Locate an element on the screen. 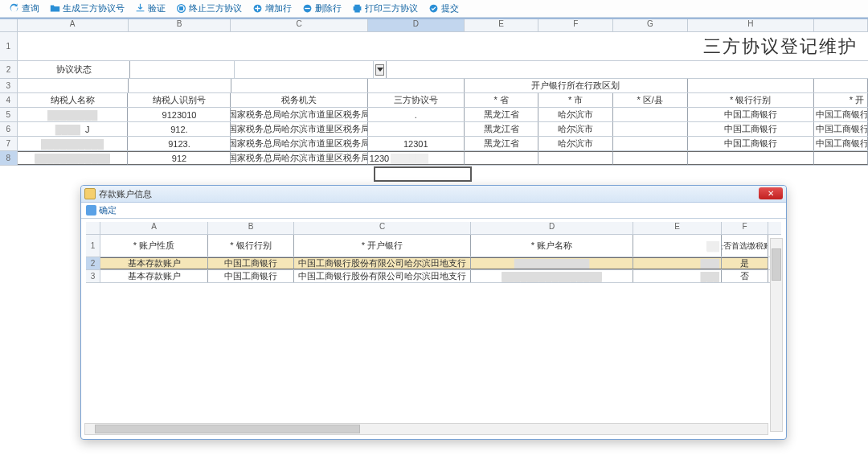 Image resolution: width=868 pixels, height=468 pixels. masked-name: ████████████ is located at coordinates (72, 158).